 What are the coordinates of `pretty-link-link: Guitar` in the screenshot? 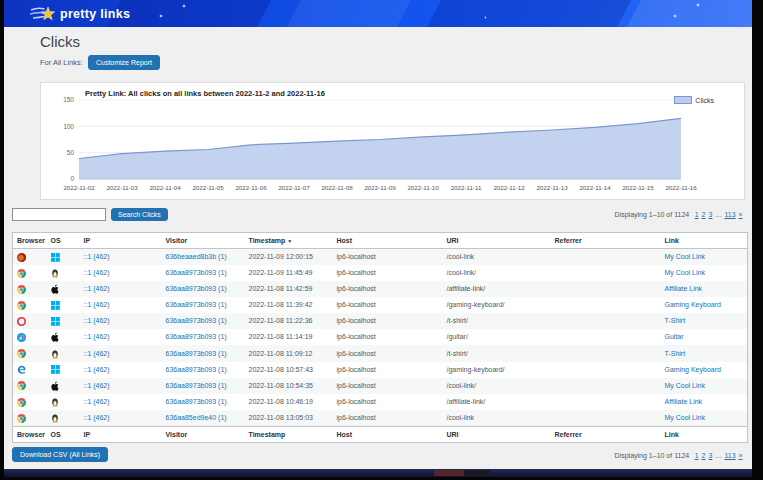 It's located at (674, 336).